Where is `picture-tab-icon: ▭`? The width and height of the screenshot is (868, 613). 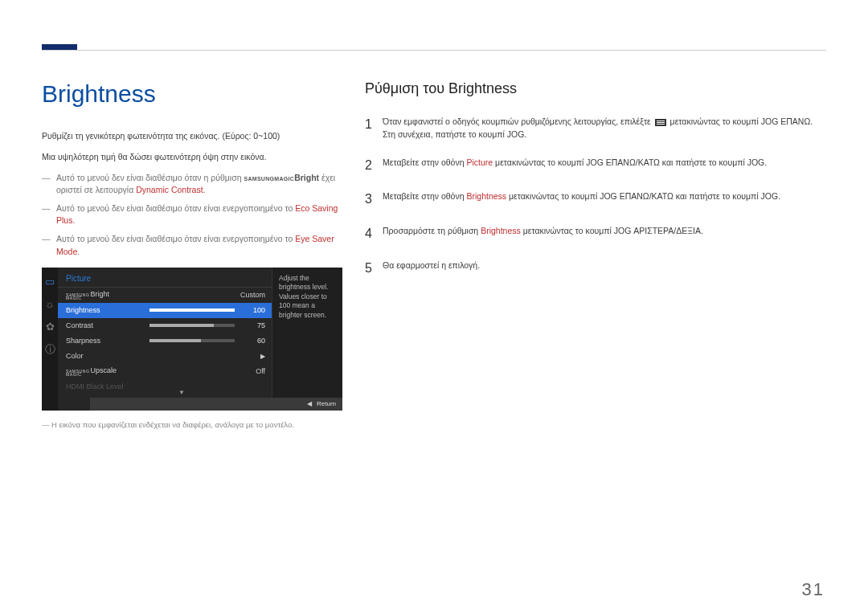
picture-tab-icon: ▭ is located at coordinates (50, 282).